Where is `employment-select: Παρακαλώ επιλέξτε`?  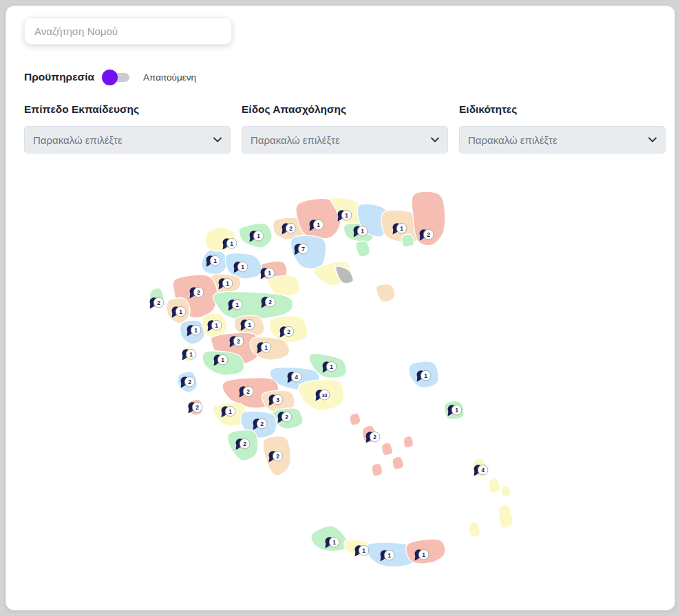 employment-select: Παρακαλώ επιλέξτε is located at coordinates (345, 140).